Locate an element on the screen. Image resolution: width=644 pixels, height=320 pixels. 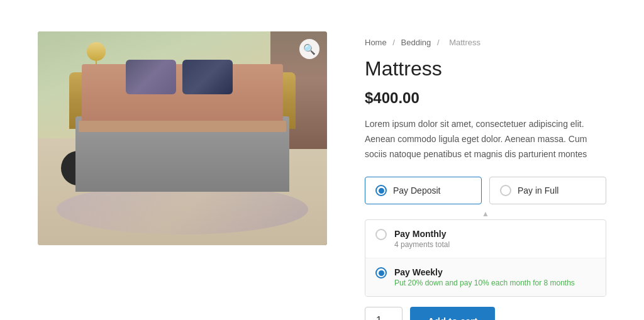
pay-full-radio is located at coordinates (506, 190).